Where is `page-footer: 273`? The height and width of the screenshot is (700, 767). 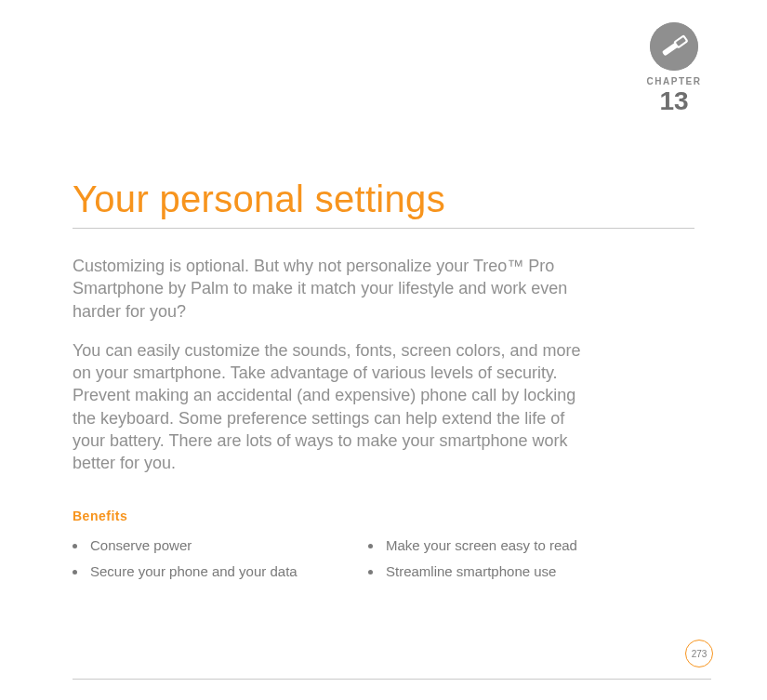 page-footer: 273 is located at coordinates (383, 679).